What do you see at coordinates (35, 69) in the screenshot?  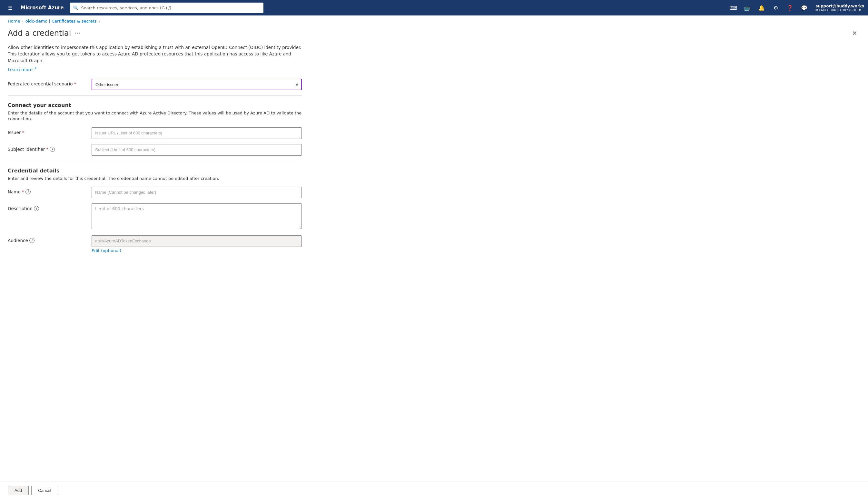 I see `external-link-icon: ↗` at bounding box center [35, 69].